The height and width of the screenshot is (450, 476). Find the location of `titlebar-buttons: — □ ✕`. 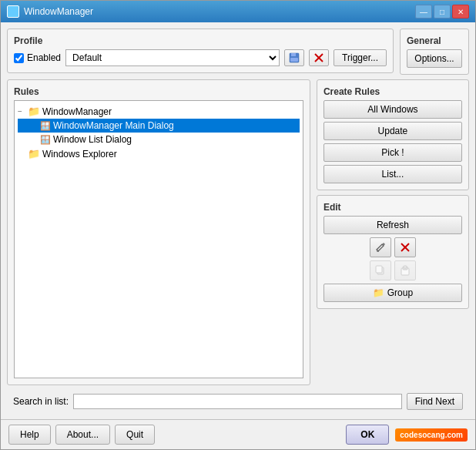

titlebar-buttons: — □ ✕ is located at coordinates (442, 12).